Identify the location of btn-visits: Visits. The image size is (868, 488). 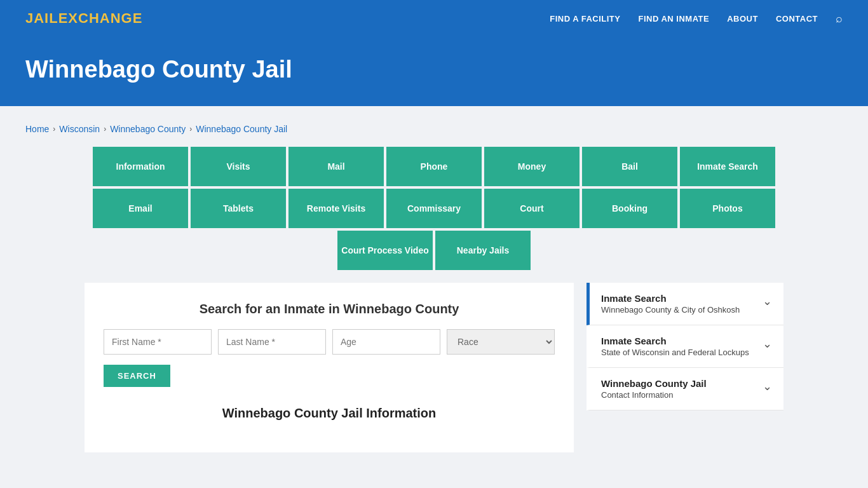
(238, 166).